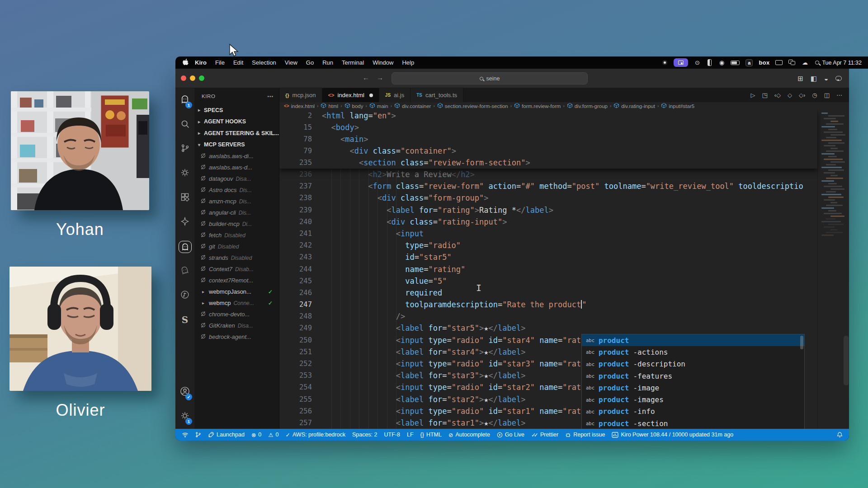 This screenshot has width=868, height=488. I want to click on command-center-search: seine, so click(490, 79).